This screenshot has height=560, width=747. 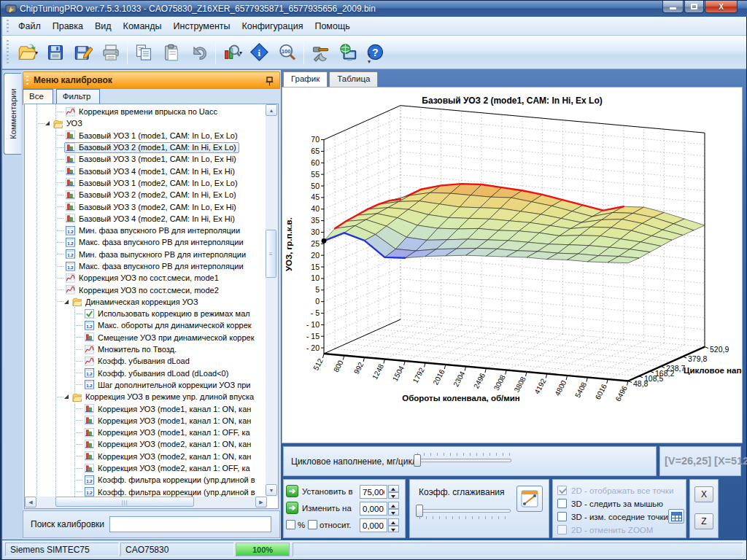 I want to click on close-button: X, so click(x=721, y=7).